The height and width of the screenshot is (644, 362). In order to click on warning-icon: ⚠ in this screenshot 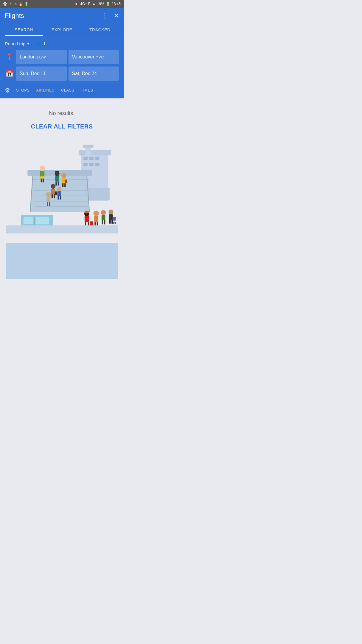, I will do `click(16, 4)`.